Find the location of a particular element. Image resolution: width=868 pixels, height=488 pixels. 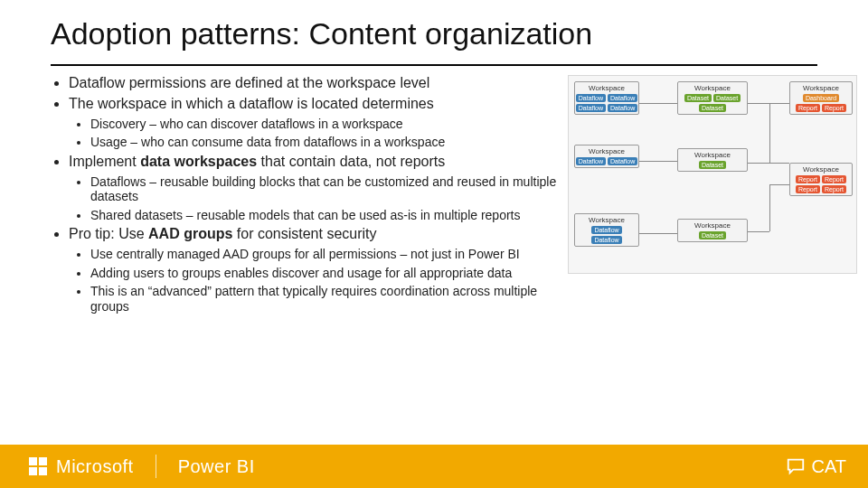

b4-bold: AAD groups is located at coordinates (190, 233).